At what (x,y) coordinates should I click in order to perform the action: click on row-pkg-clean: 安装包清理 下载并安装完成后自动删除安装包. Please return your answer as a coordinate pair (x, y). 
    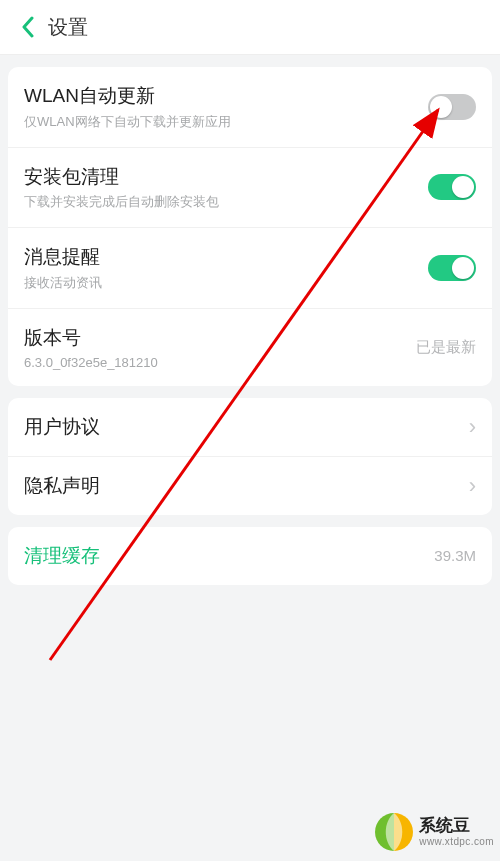
    Looking at the image, I should click on (250, 188).